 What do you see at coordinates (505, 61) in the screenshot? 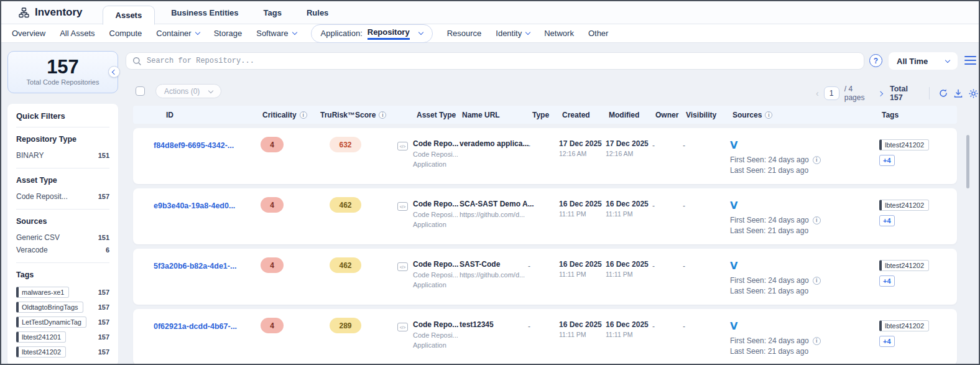
I see `search-input` at bounding box center [505, 61].